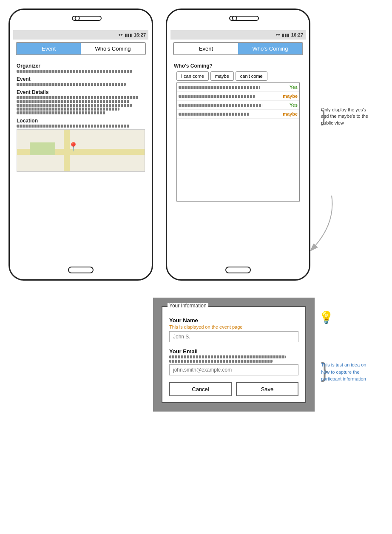 This screenshot has height=534, width=392. Describe the element at coordinates (238, 105) in the screenshot. I see `attendee-row-3: Yes` at that location.